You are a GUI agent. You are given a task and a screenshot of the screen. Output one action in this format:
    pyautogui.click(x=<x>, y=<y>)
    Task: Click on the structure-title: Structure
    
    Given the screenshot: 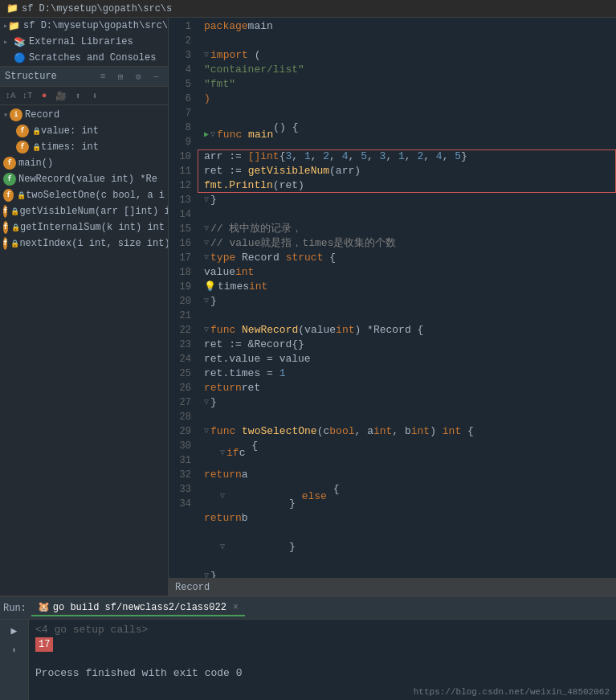 What is the action you would take?
    pyautogui.click(x=31, y=76)
    